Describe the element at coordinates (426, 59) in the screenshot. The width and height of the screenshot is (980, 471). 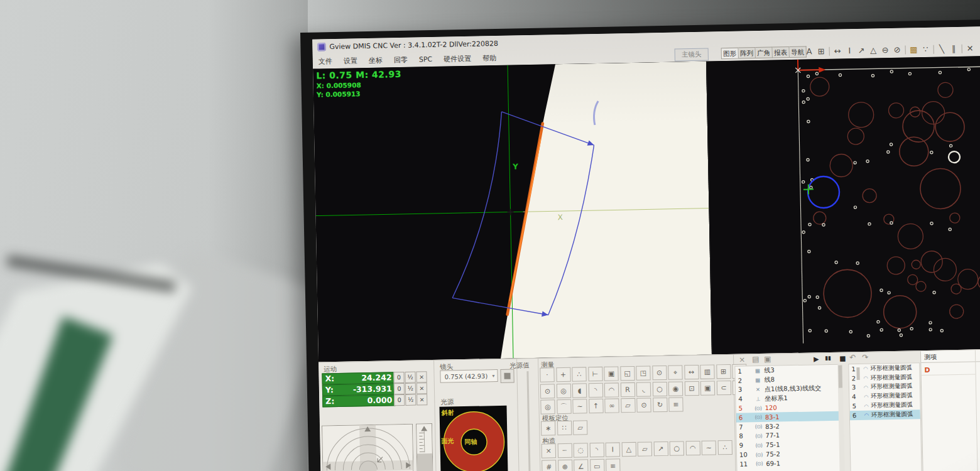
I see `menu-item: SPC` at that location.